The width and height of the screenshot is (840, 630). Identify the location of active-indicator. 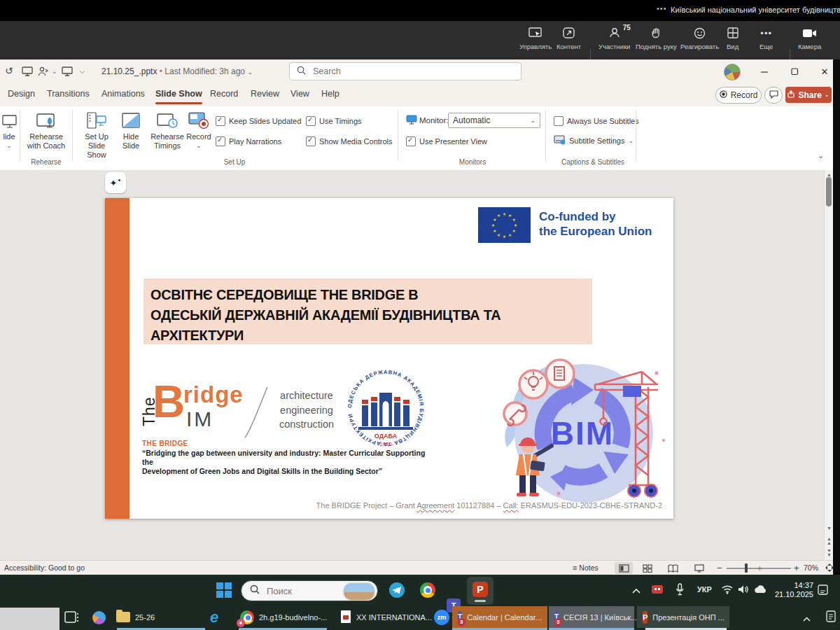
(480, 601).